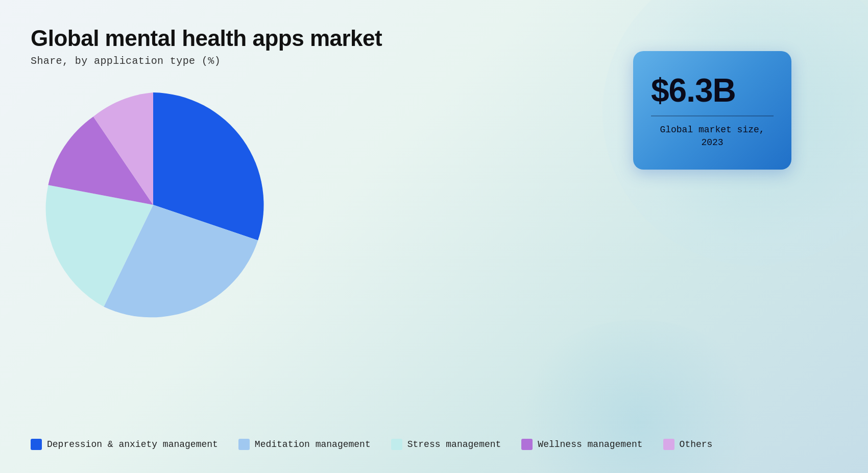 This screenshot has width=868, height=473. I want to click on legend-label-wellness: Wellness management, so click(590, 444).